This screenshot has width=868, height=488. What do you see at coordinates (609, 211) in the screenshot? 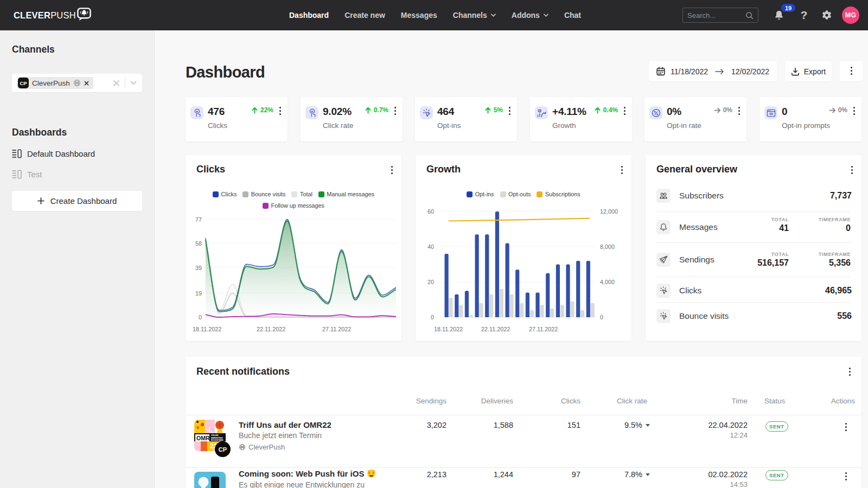
I see `svg-text: 12,000` at bounding box center [609, 211].